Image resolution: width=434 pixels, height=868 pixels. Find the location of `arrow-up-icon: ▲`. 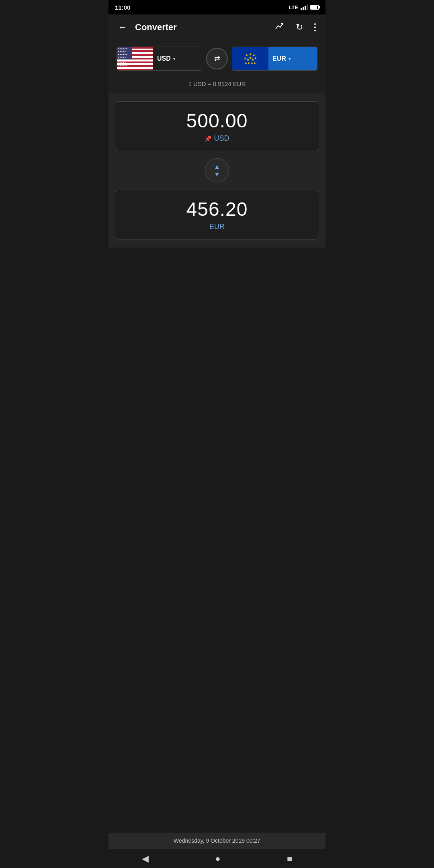

arrow-up-icon: ▲ is located at coordinates (217, 167).